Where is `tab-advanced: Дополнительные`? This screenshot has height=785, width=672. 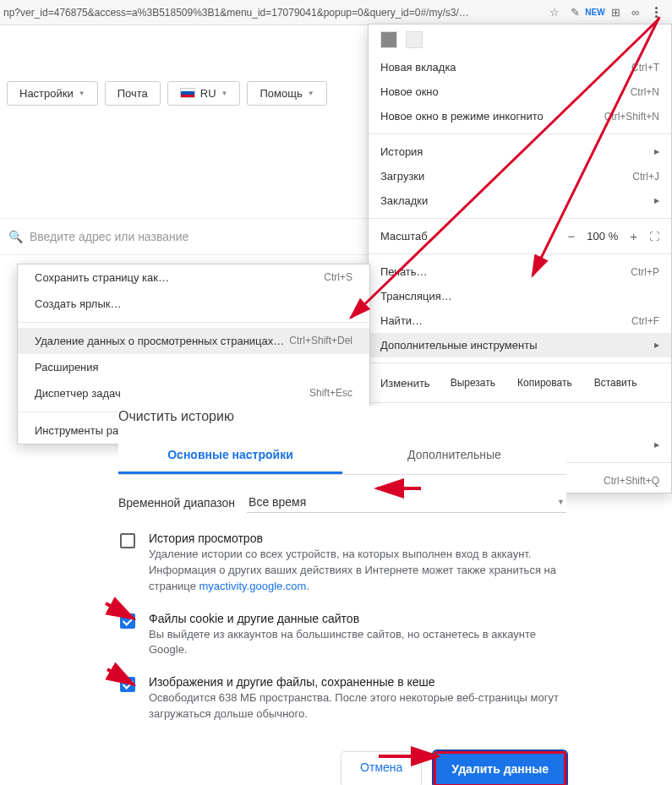 tab-advanced: Дополнительные is located at coordinates (455, 456).